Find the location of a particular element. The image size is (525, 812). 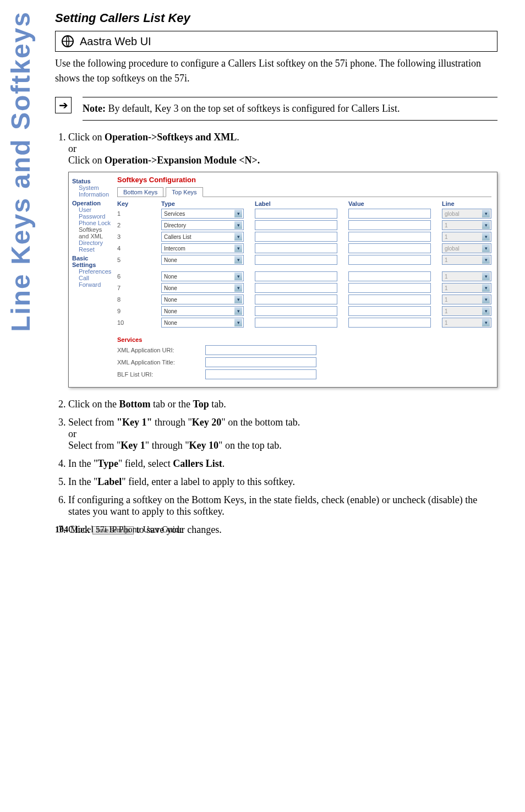

step-6: If configuring a softkey on the Bottom K… is located at coordinates (283, 506).